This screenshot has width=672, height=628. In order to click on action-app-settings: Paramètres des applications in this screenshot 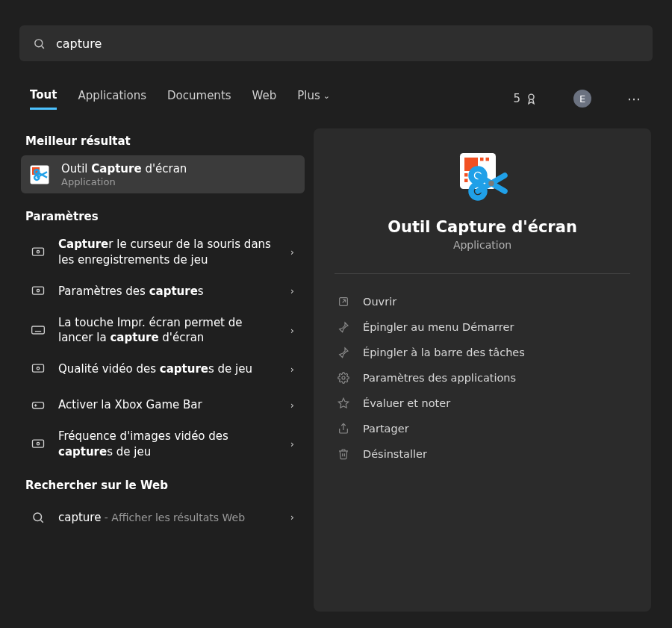, I will do `click(482, 378)`.